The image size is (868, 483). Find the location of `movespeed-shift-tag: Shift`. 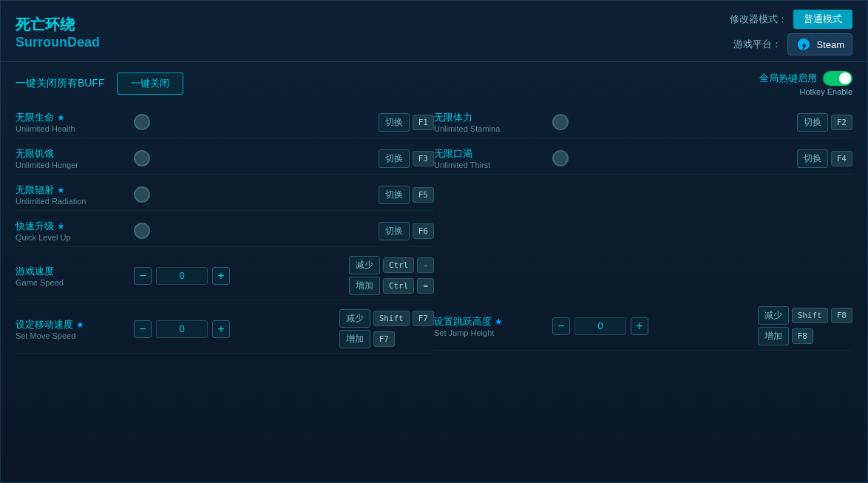

movespeed-shift-tag: Shift is located at coordinates (392, 318).